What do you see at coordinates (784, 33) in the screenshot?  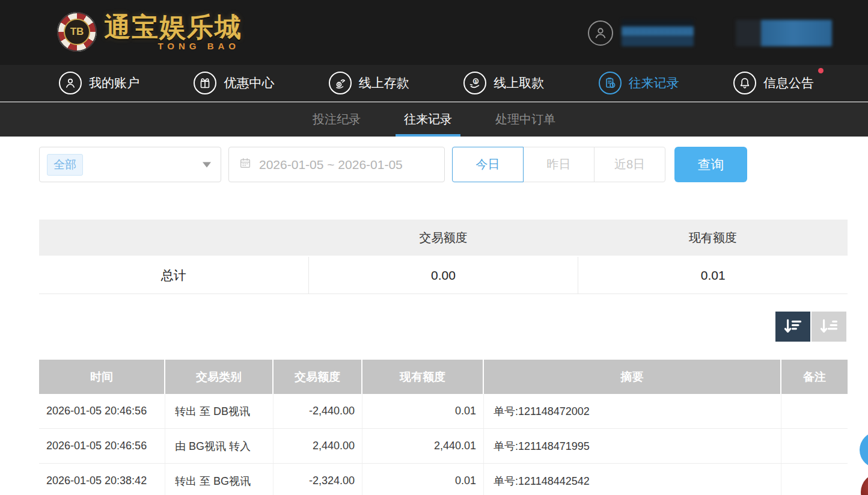 I see `redacted-balance` at bounding box center [784, 33].